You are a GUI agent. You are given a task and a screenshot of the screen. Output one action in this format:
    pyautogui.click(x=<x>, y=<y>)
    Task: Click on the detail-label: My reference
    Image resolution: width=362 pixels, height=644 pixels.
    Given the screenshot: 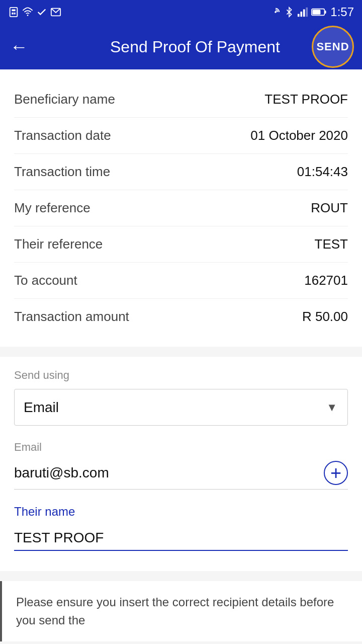 What is the action you would take?
    pyautogui.click(x=52, y=208)
    